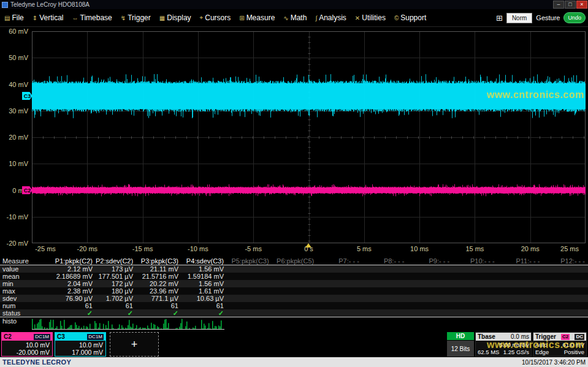 The image size is (588, 367). What do you see at coordinates (295, 18) in the screenshot?
I see `menu-item-math: ∿Math` at bounding box center [295, 18].